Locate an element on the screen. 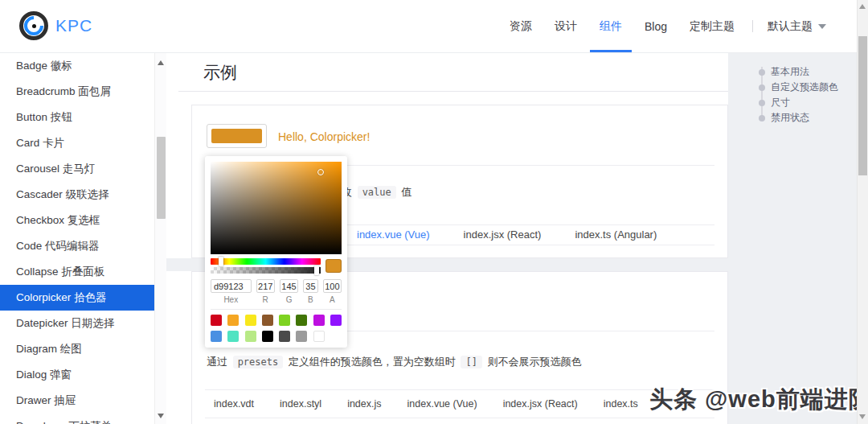 The height and width of the screenshot is (424, 868). sidebar-item-button: Button 按钮 is located at coordinates (77, 117).